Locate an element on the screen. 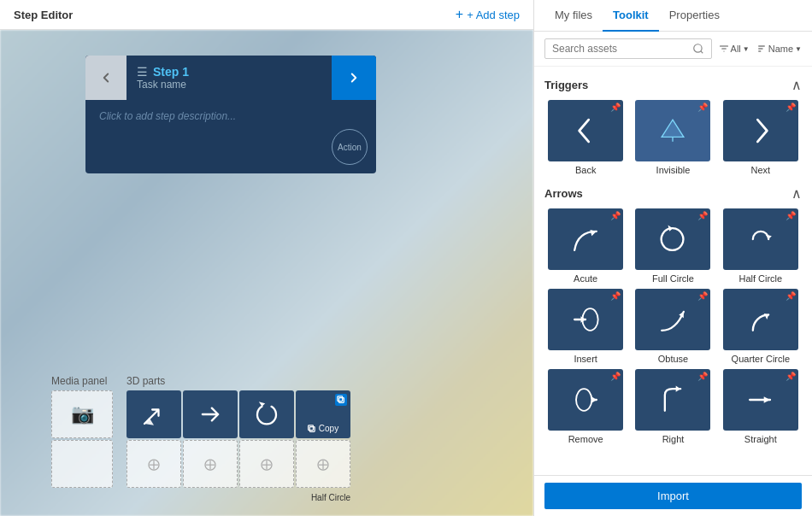 The height and width of the screenshot is (516, 812). action-button: Action is located at coordinates (350, 147).